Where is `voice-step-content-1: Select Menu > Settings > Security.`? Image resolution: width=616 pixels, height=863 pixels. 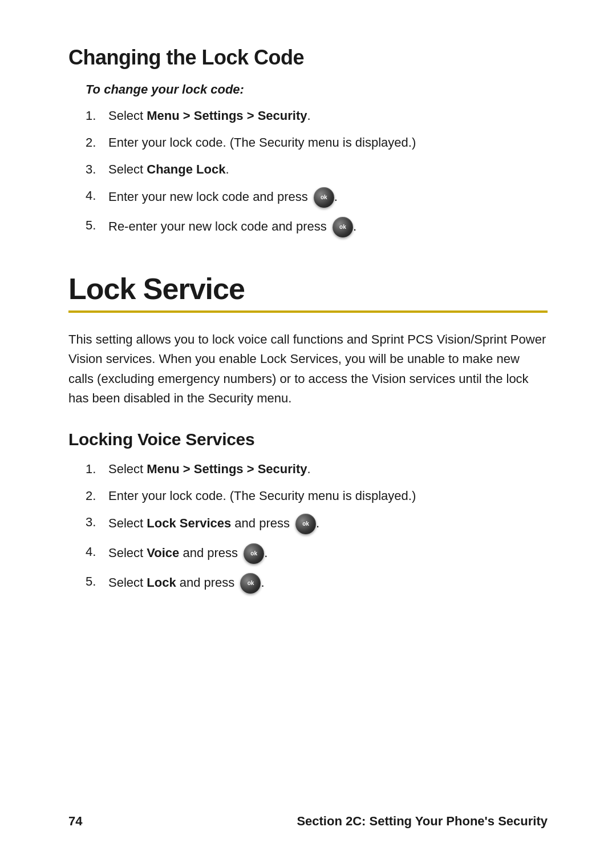 voice-step-content-1: Select Menu > Settings > Security. is located at coordinates (328, 469).